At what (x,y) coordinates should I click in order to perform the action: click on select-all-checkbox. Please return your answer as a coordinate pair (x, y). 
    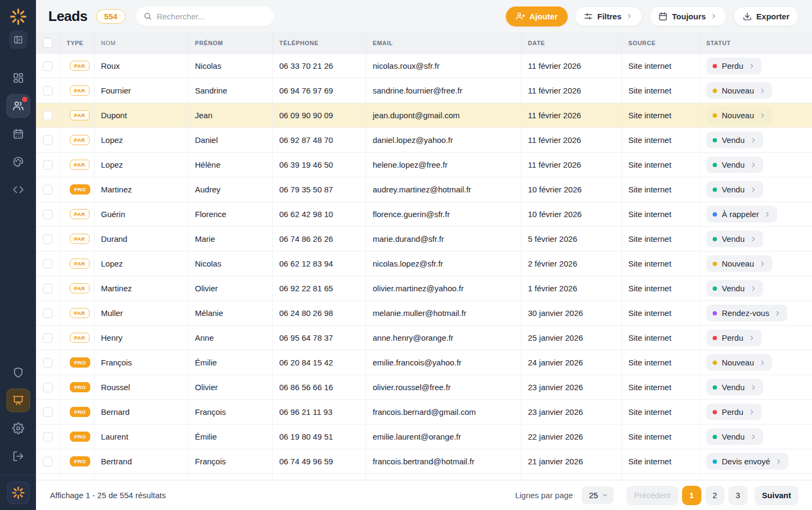
    Looking at the image, I should click on (48, 43).